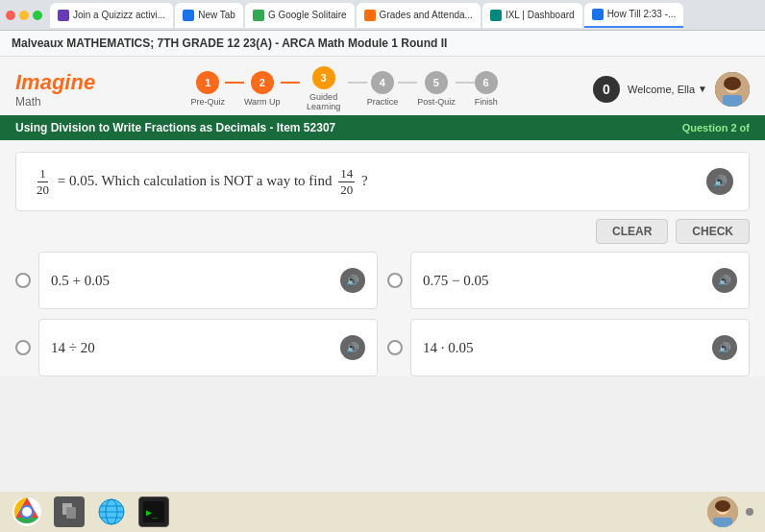  Describe the element at coordinates (111, 15) in the screenshot. I see `tab-quizizz: Join a Quizizz activi...` at that location.